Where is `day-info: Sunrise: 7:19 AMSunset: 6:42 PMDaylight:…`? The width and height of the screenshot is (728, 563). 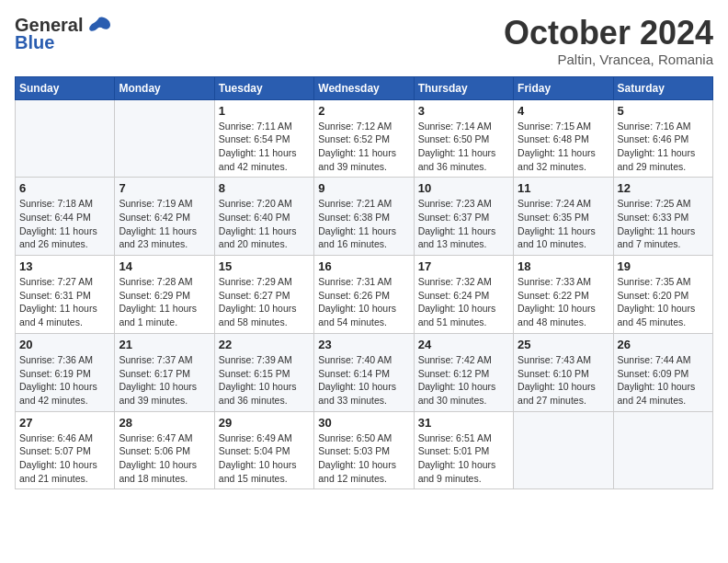 day-info: Sunrise: 7:19 AMSunset: 6:42 PMDaylight:… is located at coordinates (164, 224).